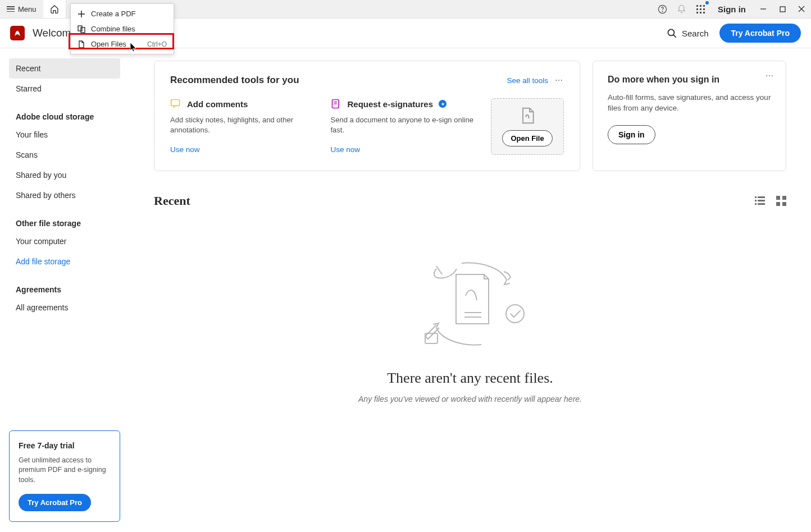 The image size is (811, 532). I want to click on open-files-menu-item: Open Files Ctrl+O, so click(122, 44).